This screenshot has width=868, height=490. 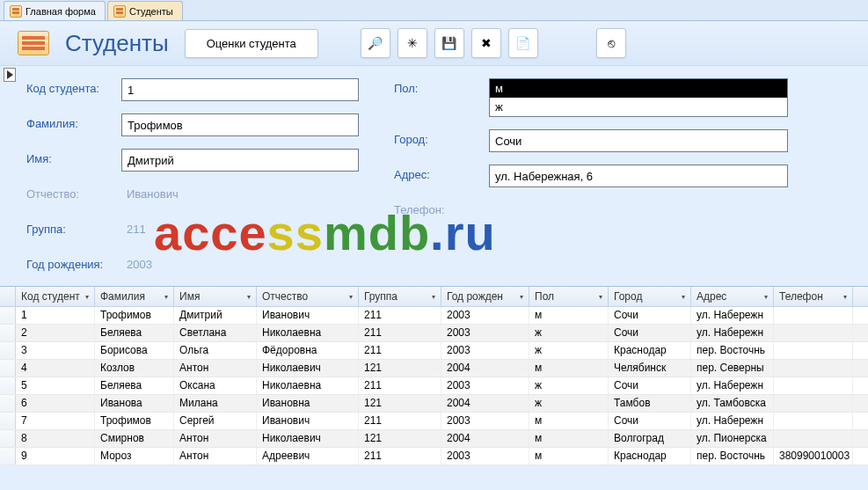 I want to click on table-cell: Адреевич, so click(x=308, y=456).